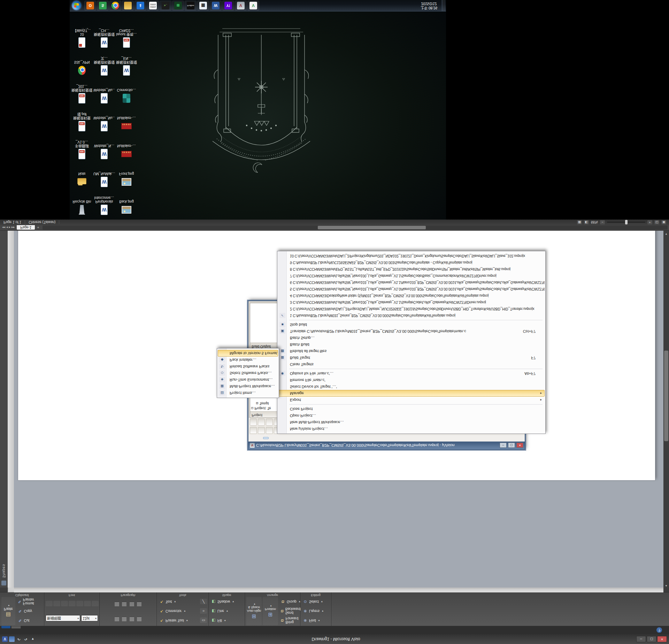  I want to click on taskbar-button: V, so click(253, 6).